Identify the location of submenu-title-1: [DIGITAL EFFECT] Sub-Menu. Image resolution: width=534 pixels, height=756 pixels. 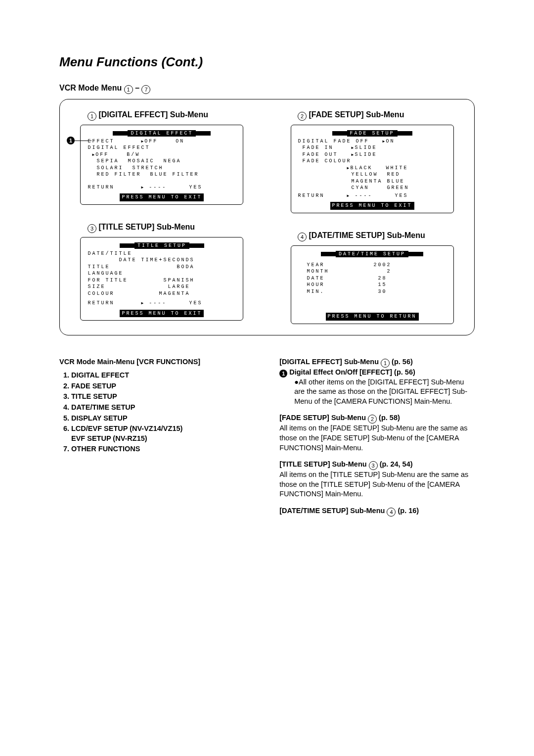
(153, 115).